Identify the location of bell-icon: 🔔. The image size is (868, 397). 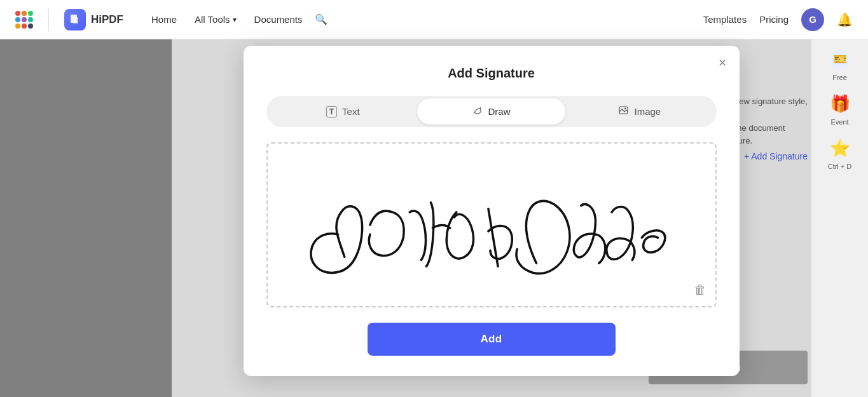
(844, 20).